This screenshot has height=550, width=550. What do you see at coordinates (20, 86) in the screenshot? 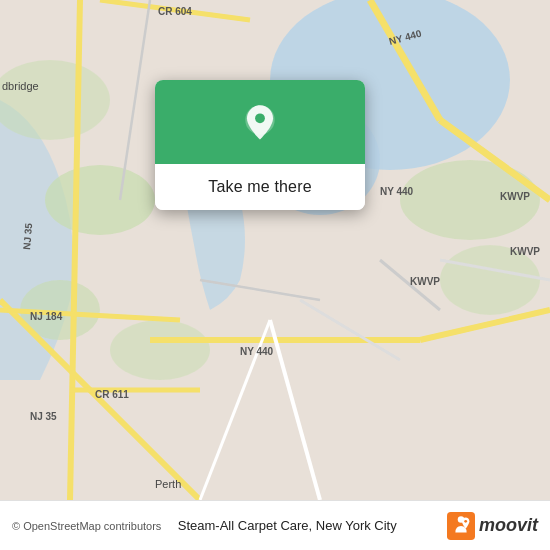
I see `svg-text: dbridge` at bounding box center [20, 86].